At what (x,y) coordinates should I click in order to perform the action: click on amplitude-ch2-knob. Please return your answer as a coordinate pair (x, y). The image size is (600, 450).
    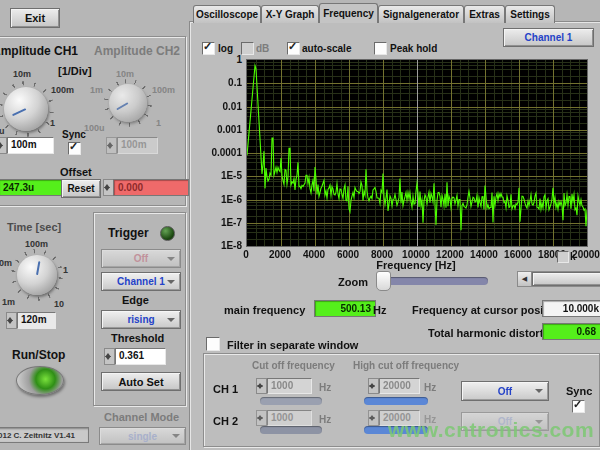
    Looking at the image, I should click on (128, 103).